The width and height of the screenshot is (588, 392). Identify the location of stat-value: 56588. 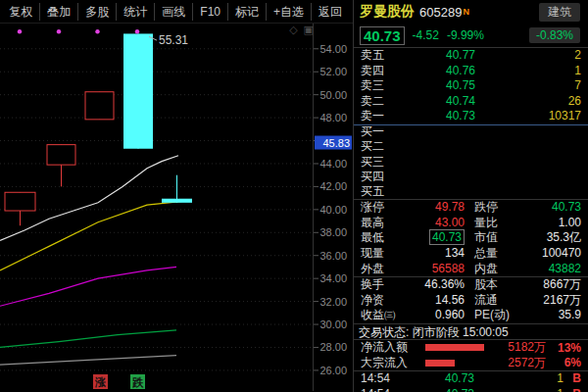
(435, 269).